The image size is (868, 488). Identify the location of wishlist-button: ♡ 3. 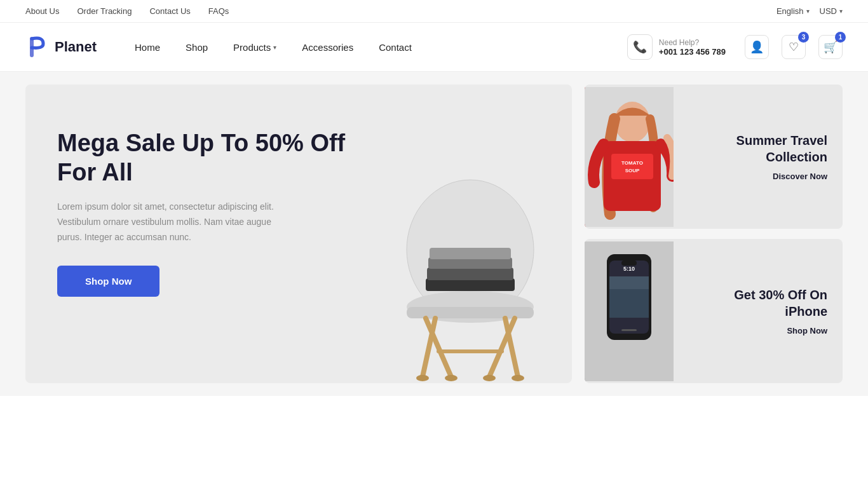
(794, 47).